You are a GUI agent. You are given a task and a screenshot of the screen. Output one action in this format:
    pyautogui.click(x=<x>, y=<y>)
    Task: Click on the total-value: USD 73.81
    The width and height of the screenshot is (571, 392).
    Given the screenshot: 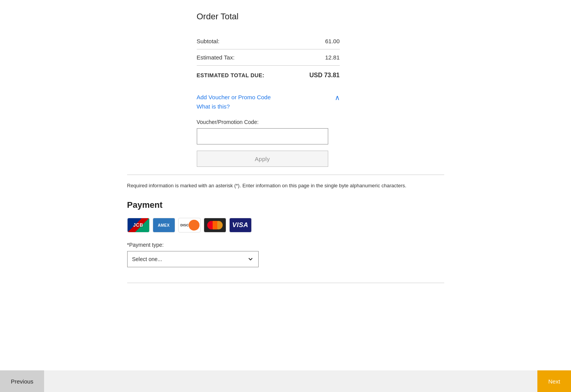 What is the action you would take?
    pyautogui.click(x=324, y=75)
    